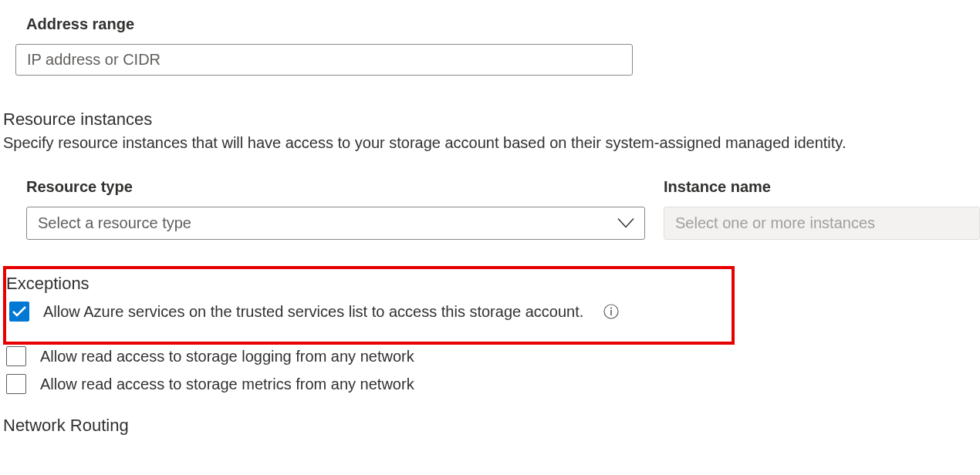  I want to click on checkbox-trusted-services, so click(19, 312).